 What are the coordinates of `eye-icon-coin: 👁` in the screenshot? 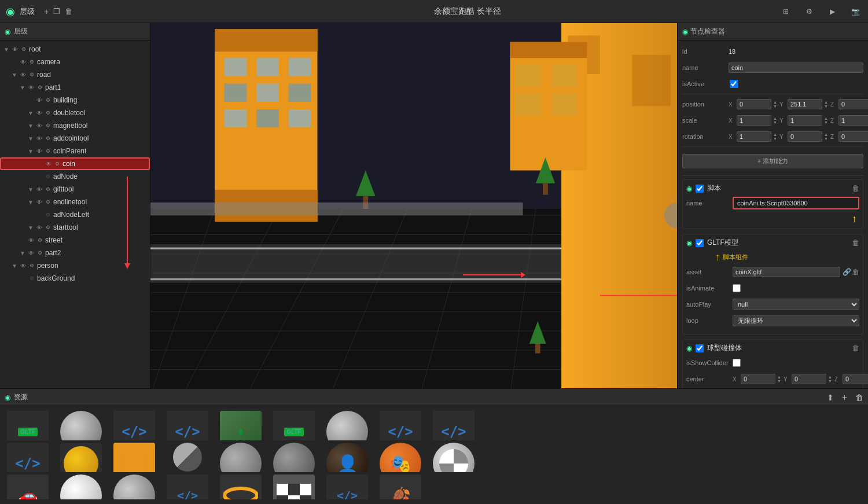 It's located at (49, 164).